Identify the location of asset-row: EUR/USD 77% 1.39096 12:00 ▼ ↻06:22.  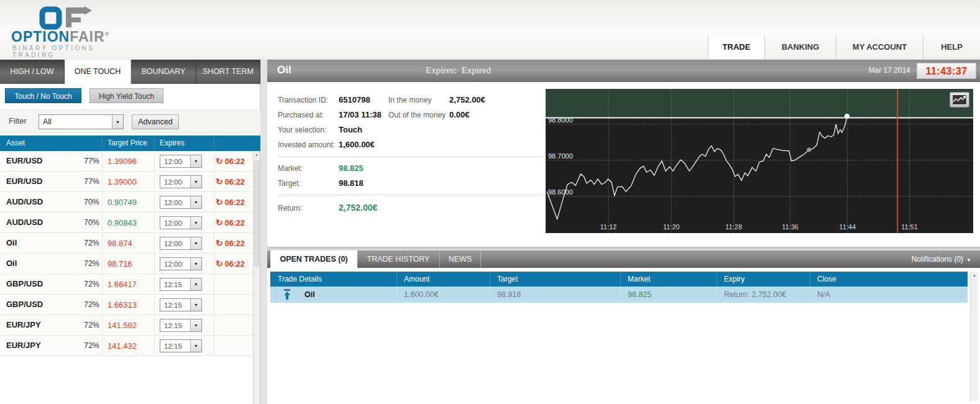
(127, 162).